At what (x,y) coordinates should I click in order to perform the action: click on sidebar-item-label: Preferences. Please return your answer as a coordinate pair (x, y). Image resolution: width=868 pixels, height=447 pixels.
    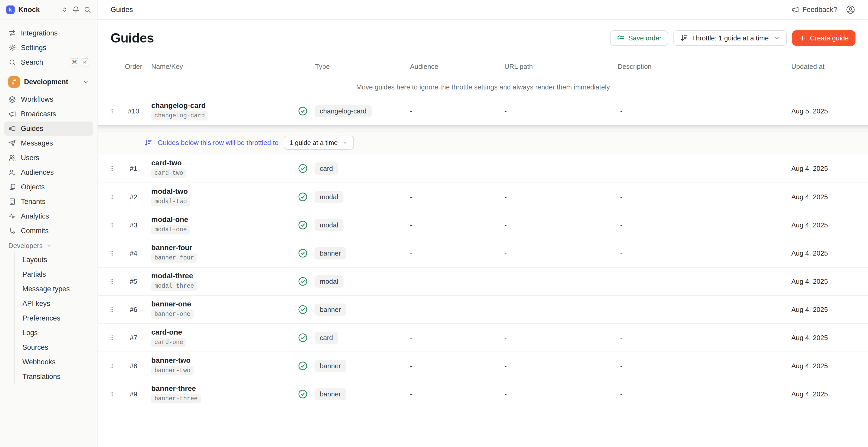
    Looking at the image, I should click on (42, 318).